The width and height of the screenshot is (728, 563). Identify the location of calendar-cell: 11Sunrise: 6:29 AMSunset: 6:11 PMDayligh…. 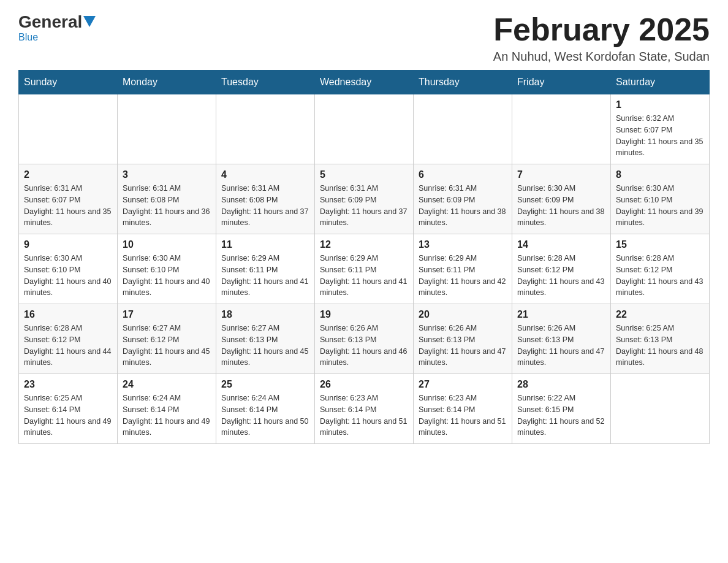
(266, 269).